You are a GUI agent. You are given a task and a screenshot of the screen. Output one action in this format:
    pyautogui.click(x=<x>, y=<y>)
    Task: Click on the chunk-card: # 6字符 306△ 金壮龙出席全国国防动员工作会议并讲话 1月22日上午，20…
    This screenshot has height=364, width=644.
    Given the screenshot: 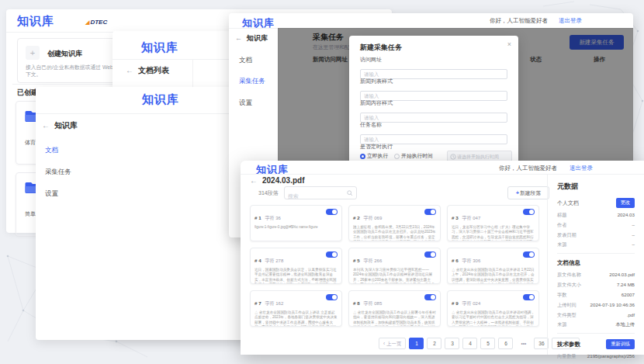 What is the action you would take?
    pyautogui.click(x=493, y=265)
    